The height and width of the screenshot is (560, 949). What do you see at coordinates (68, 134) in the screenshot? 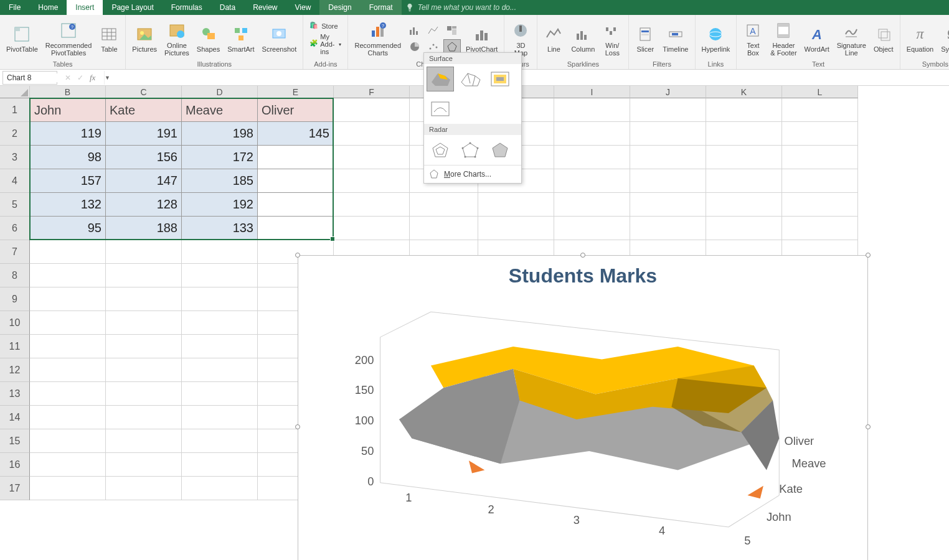
I see `cell: 119` at bounding box center [68, 134].